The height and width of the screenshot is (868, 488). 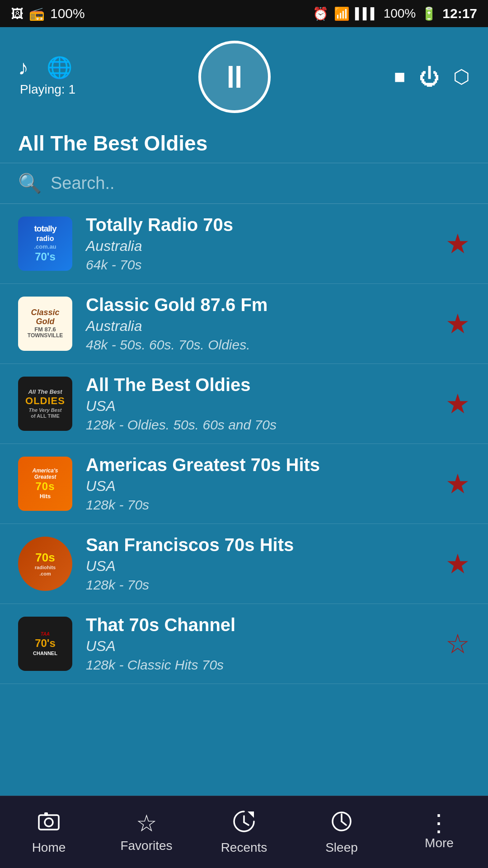 I want to click on left-media-icons: ♪ 🌐 Playing: 1, so click(x=47, y=77).